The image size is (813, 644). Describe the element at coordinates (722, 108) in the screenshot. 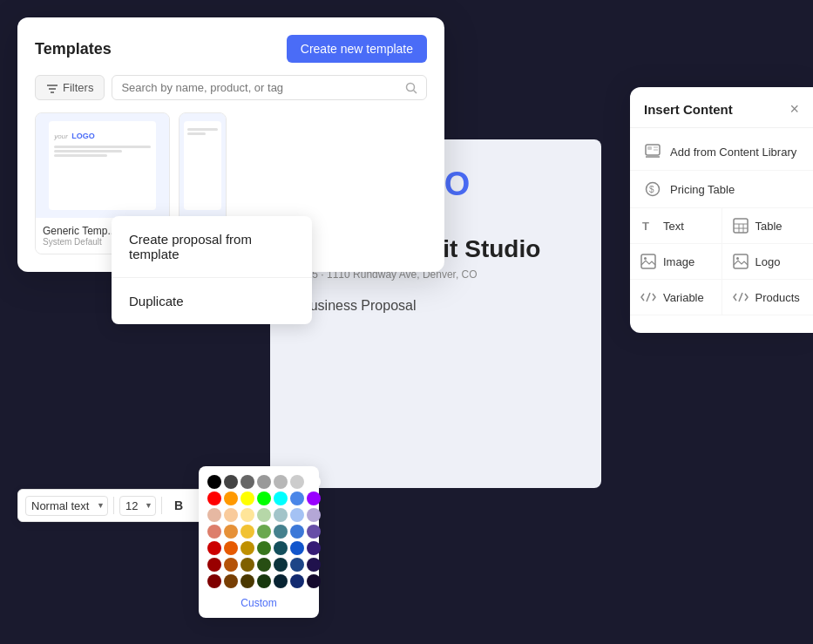

I see `insert-header: Insert Content ×` at that location.